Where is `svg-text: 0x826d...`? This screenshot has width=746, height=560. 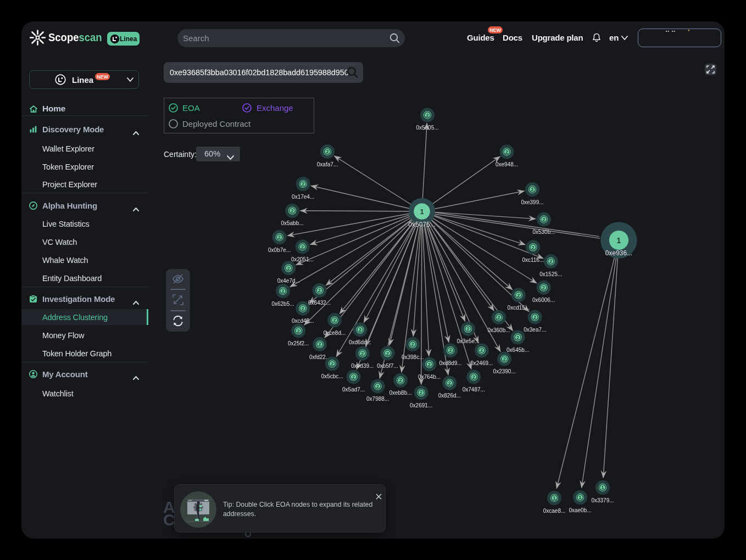
svg-text: 0x826d... is located at coordinates (449, 395).